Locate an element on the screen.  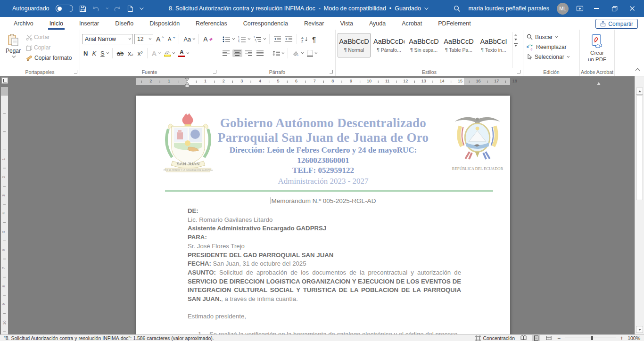
read-mode-button is located at coordinates (523, 338).